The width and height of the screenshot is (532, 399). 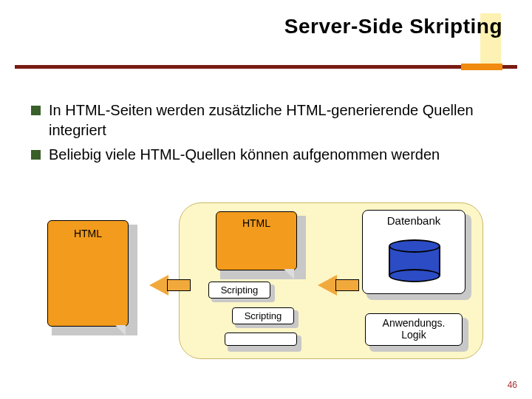 What do you see at coordinates (261, 339) in the screenshot?
I see `empty-box` at bounding box center [261, 339].